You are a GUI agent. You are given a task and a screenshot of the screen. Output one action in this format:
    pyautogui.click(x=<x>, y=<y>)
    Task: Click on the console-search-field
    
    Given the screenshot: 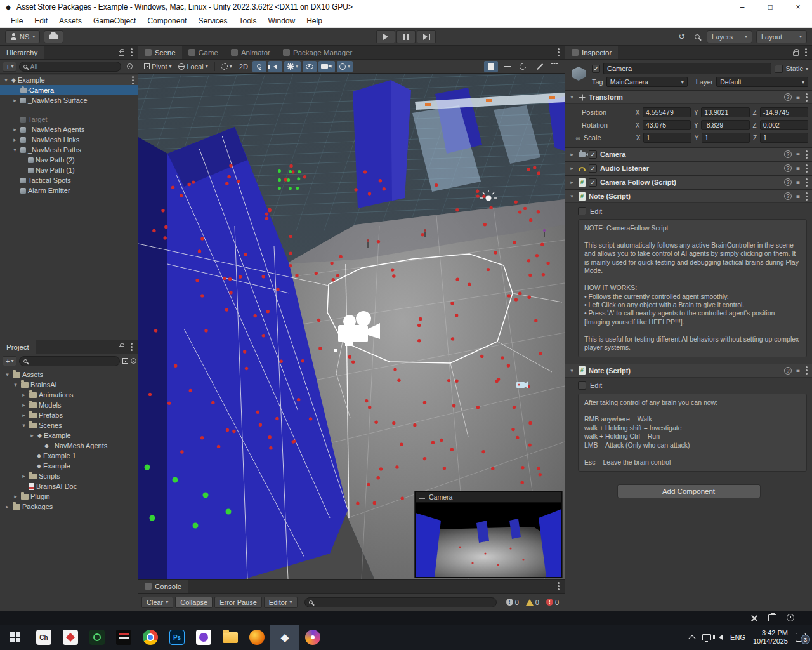 What is the action you would take?
    pyautogui.click(x=401, y=602)
    